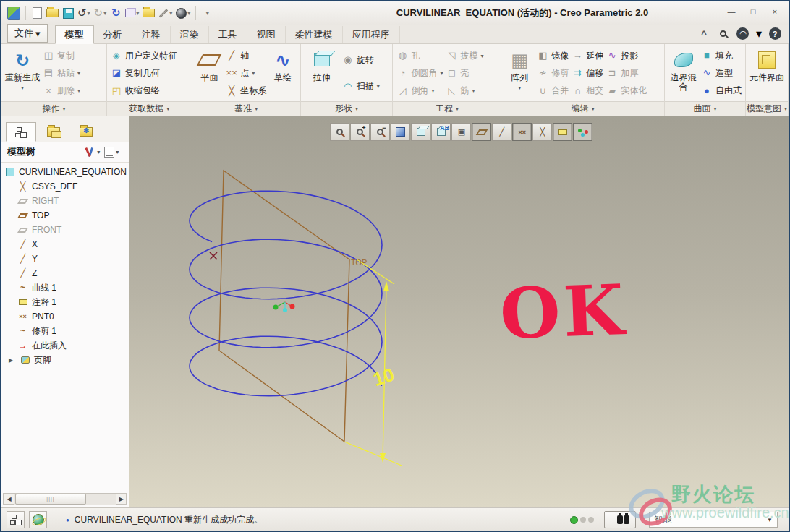 Image resolution: width=790 pixels, height=532 pixels. Describe the element at coordinates (721, 56) in the screenshot. I see `fill-button: ■填充` at that location.